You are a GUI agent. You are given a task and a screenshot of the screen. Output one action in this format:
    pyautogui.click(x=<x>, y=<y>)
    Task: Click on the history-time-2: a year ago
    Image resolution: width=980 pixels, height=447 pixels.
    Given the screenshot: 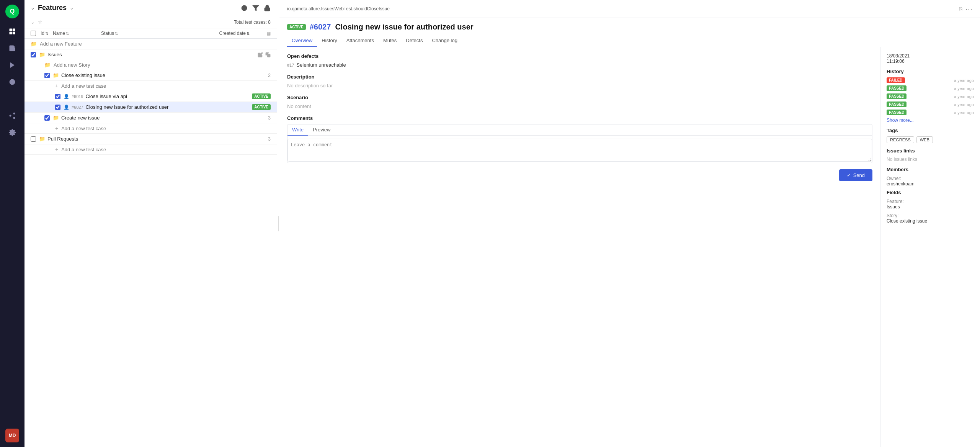 What is the action you would take?
    pyautogui.click(x=964, y=88)
    